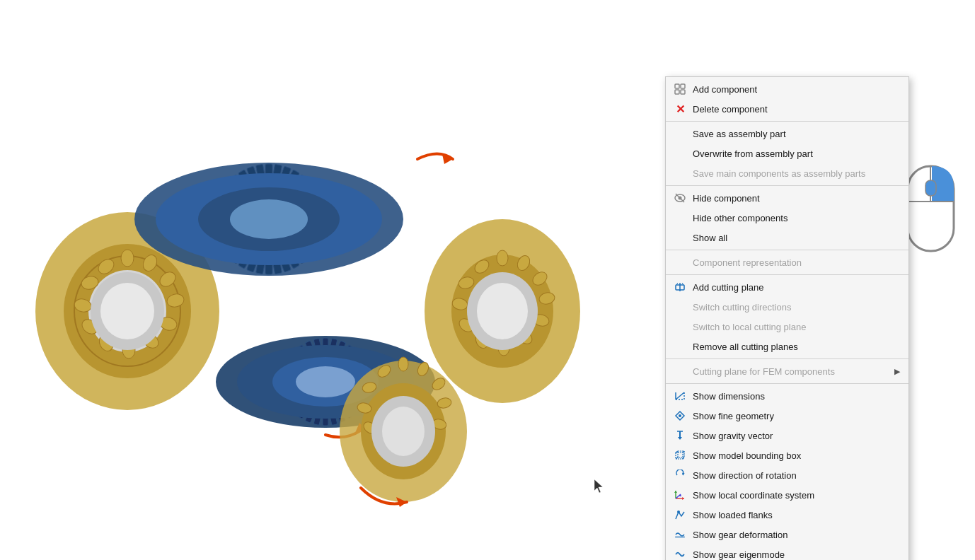 Image resolution: width=975 pixels, height=560 pixels. I want to click on save-main-components-item: Save main components as assembly parts, so click(787, 173).